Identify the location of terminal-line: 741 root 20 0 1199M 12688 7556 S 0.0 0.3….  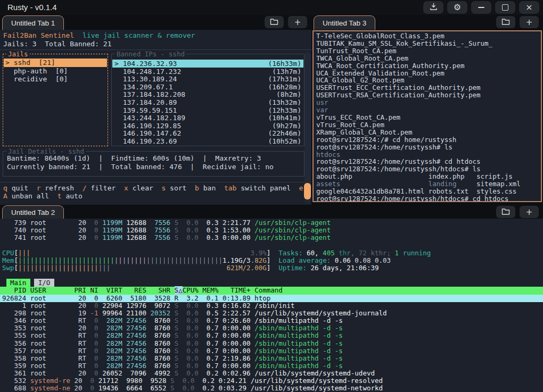
(273, 238).